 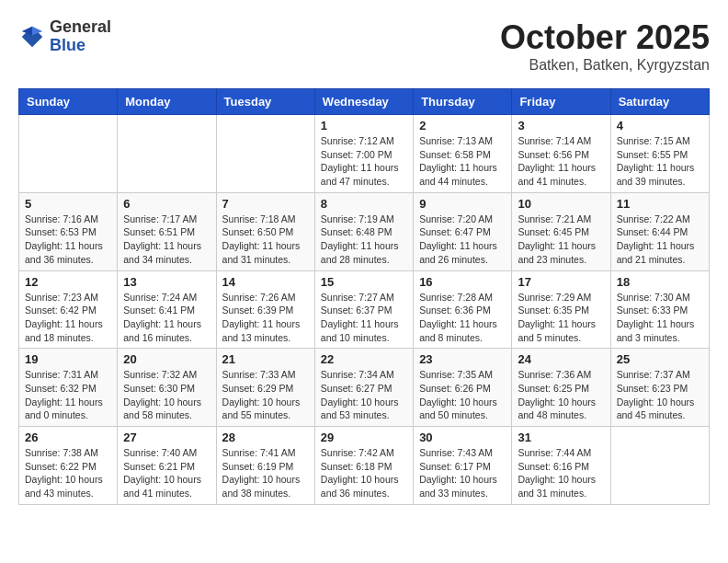 What do you see at coordinates (265, 465) in the screenshot?
I see `calendar-cell: 28Sunrise: 7:41 AMSunset: 6:19 PMDayligh…` at bounding box center [265, 465].